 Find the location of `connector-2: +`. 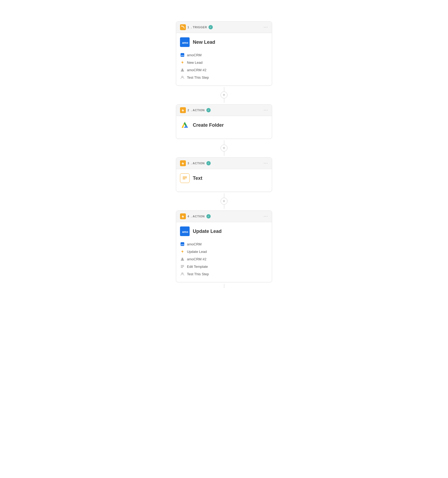

connector-2: + is located at coordinates (224, 148).